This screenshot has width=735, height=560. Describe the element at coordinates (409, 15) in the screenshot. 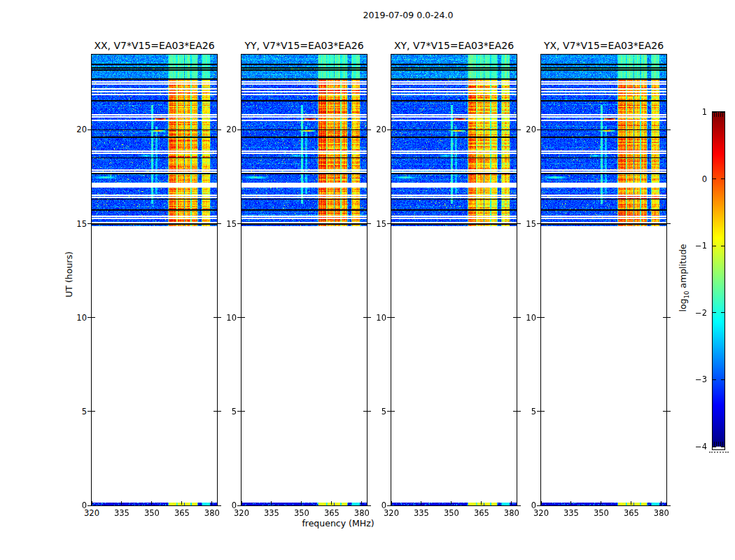

I see `figure-title: 2019-07-09 0.0-24.0` at that location.